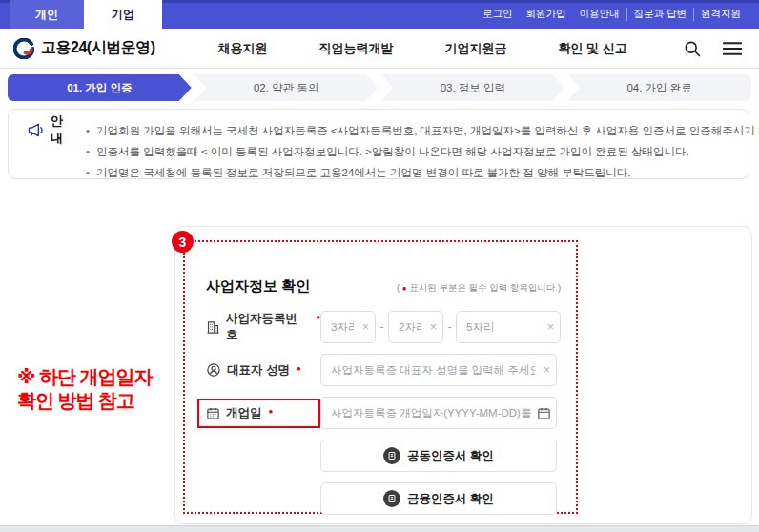 This screenshot has width=759, height=532. I want to click on nav-check-report: 확인 및 신고, so click(592, 49).